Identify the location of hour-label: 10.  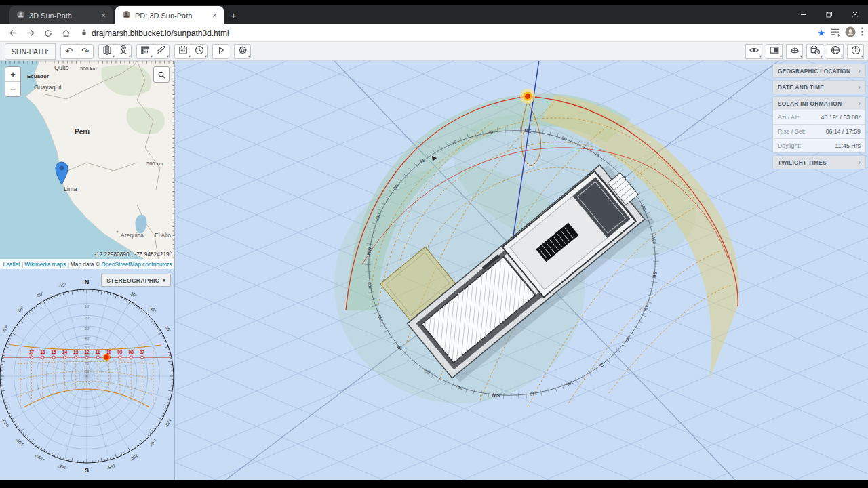
(109, 352).